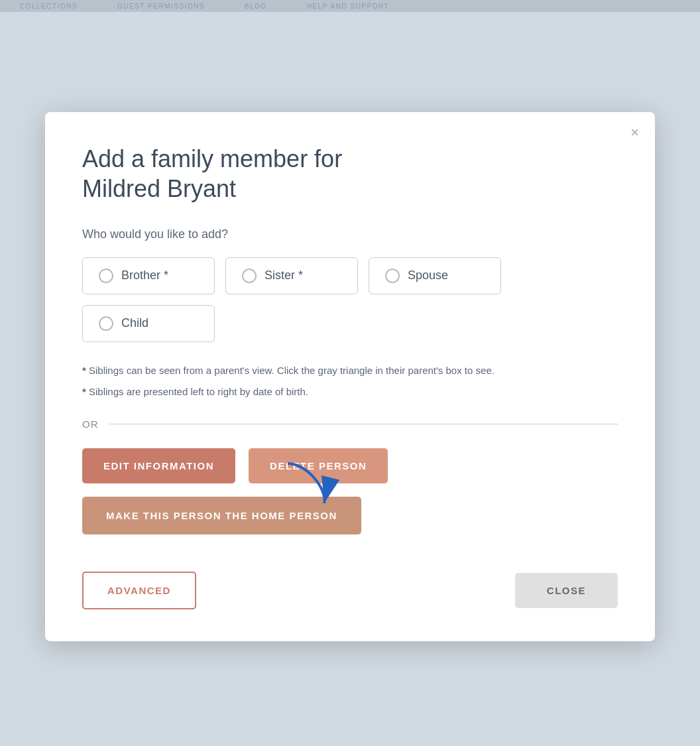 This screenshot has width=700, height=746. I want to click on modal-title-line1: Add a family member for, so click(212, 159).